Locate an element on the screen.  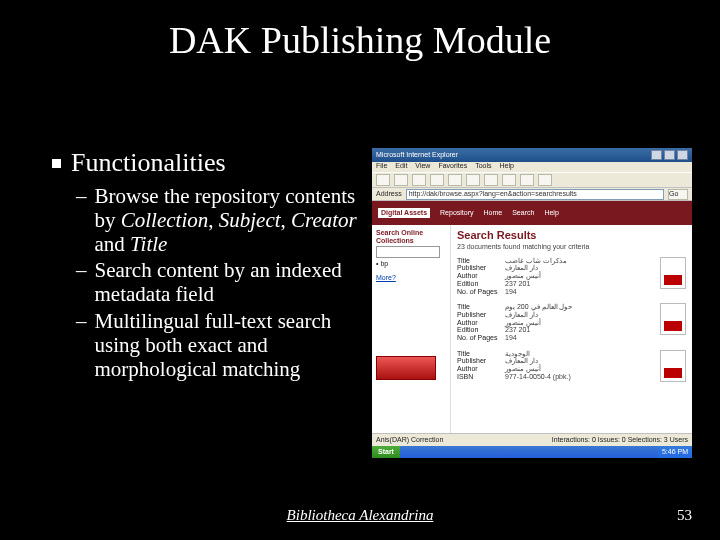
more-link: More? is located at coordinates (411, 278).